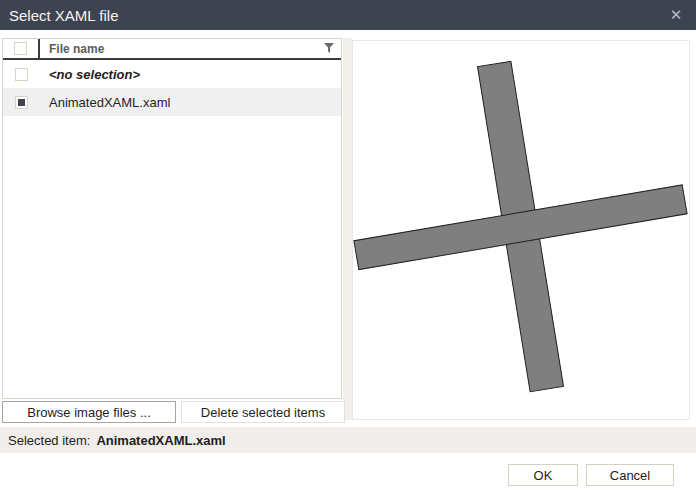 The width and height of the screenshot is (696, 494). Describe the element at coordinates (676, 15) in the screenshot. I see `close-icon: ✕` at that location.